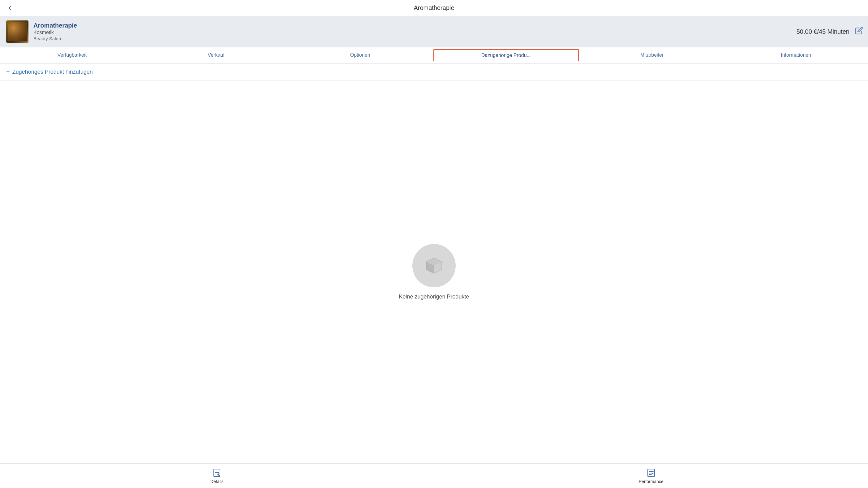 This screenshot has width=868, height=488. Describe the element at coordinates (8, 72) in the screenshot. I see `plus-icon: +` at that location.